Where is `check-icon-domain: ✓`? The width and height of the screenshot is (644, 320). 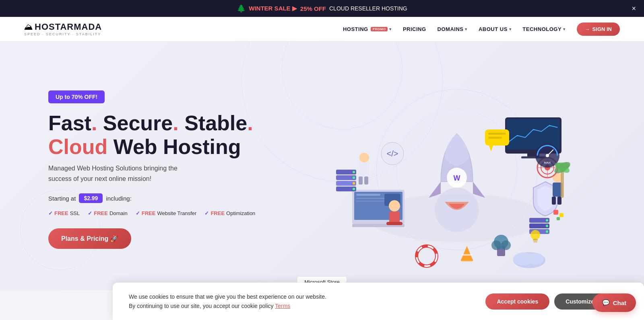 check-icon-domain: ✓ is located at coordinates (90, 213).